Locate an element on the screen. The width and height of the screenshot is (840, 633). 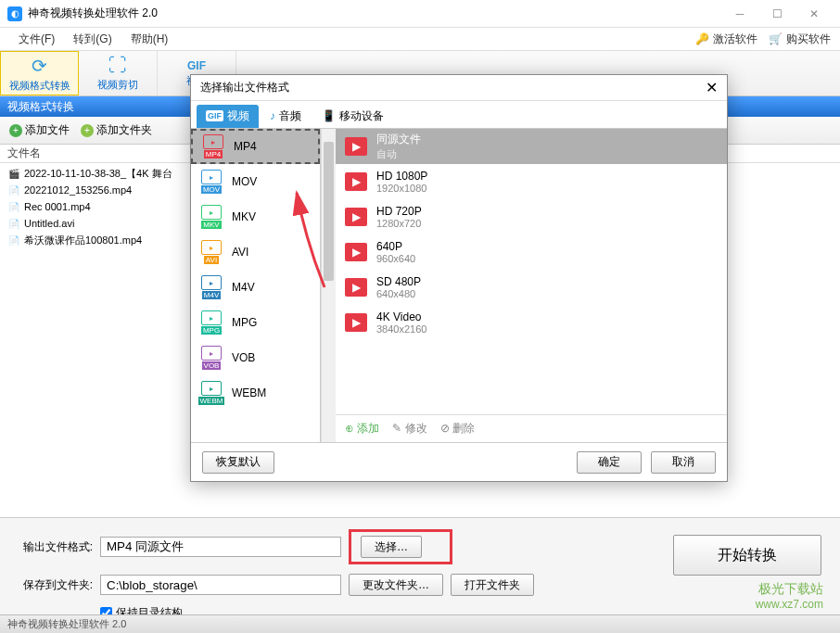
start-convert-button: 开始转换 is located at coordinates (747, 555).